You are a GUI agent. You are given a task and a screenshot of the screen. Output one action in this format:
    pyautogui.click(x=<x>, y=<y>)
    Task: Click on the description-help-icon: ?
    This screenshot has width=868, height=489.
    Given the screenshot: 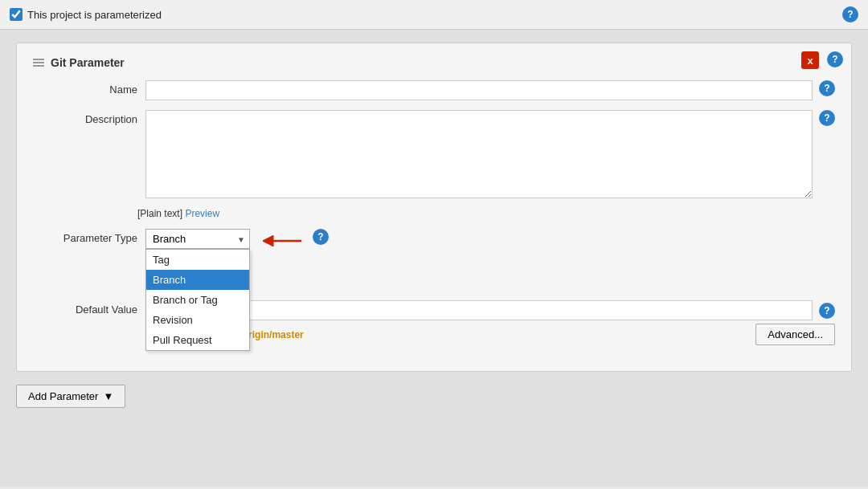 What is the action you would take?
    pyautogui.click(x=827, y=118)
    